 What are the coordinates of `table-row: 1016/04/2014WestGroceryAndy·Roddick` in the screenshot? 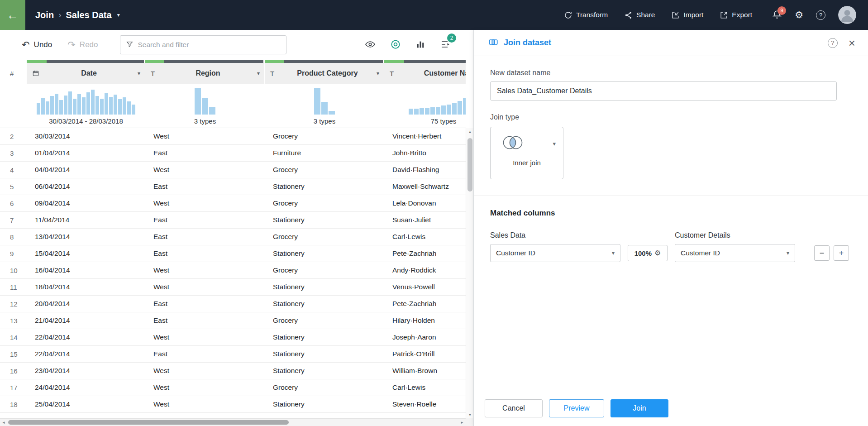 It's located at (233, 271).